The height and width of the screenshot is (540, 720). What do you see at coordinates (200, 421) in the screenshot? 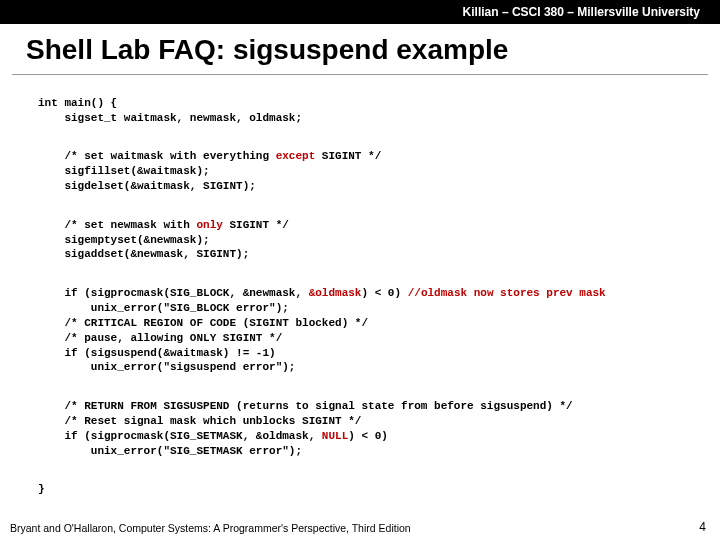
I see `code-line: /* Reset signal mask which unblocks SIGI…` at bounding box center [200, 421].